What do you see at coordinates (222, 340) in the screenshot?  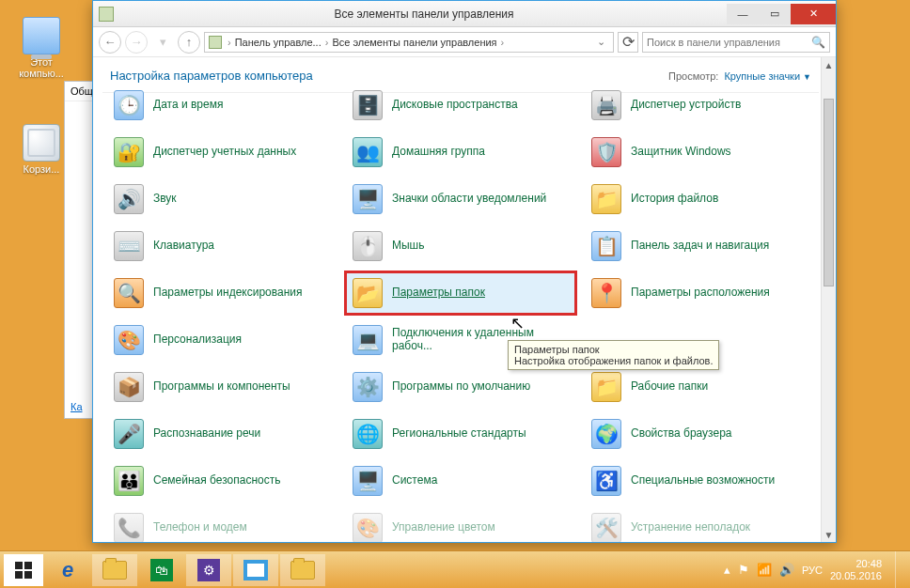 I see `item-personalization: 🎨Персонализация` at bounding box center [222, 340].